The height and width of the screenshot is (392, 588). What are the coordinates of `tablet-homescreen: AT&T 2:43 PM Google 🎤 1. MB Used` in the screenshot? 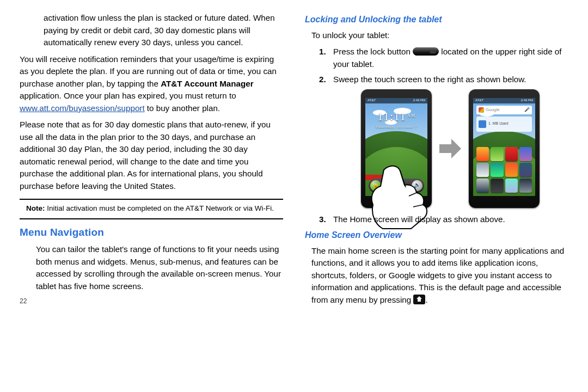 It's located at (504, 149).